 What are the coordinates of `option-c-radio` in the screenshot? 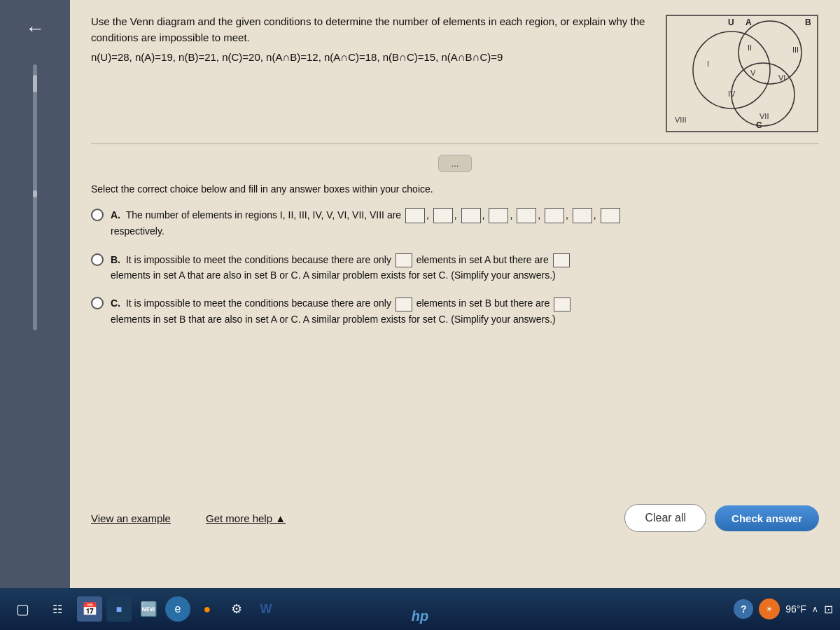 It's located at (97, 303).